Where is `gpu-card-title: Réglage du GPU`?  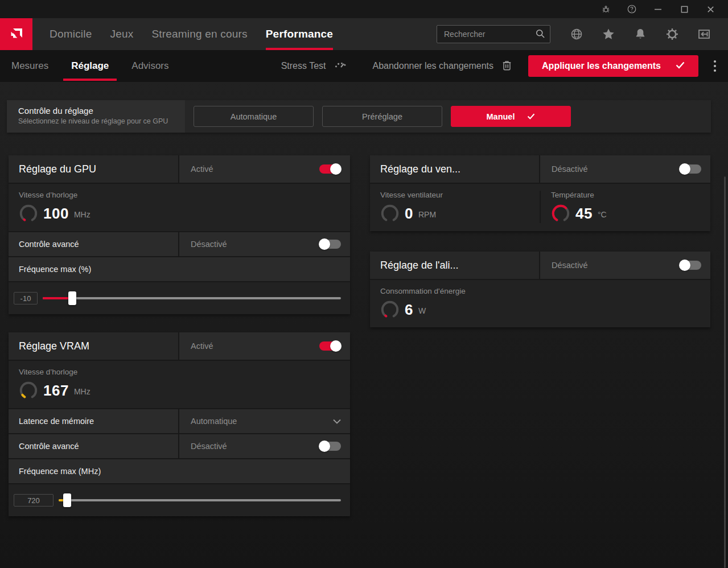
gpu-card-title: Réglage du GPU is located at coordinates (94, 169).